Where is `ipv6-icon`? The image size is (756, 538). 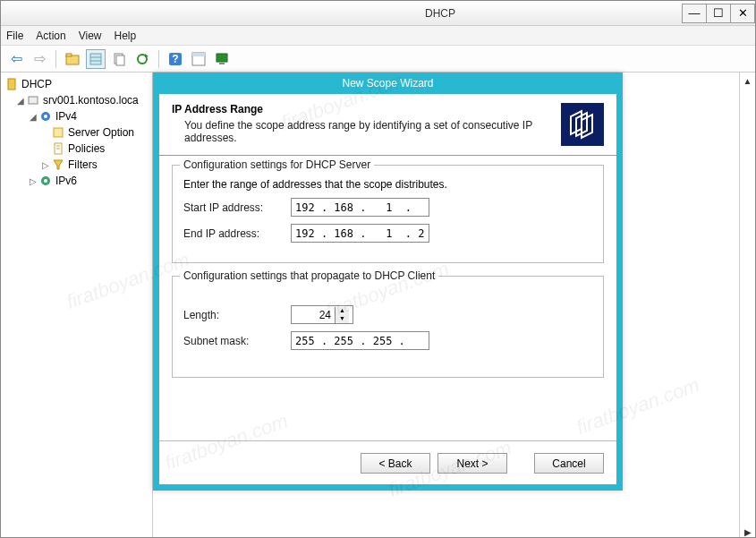
ipv6-icon is located at coordinates (46, 181).